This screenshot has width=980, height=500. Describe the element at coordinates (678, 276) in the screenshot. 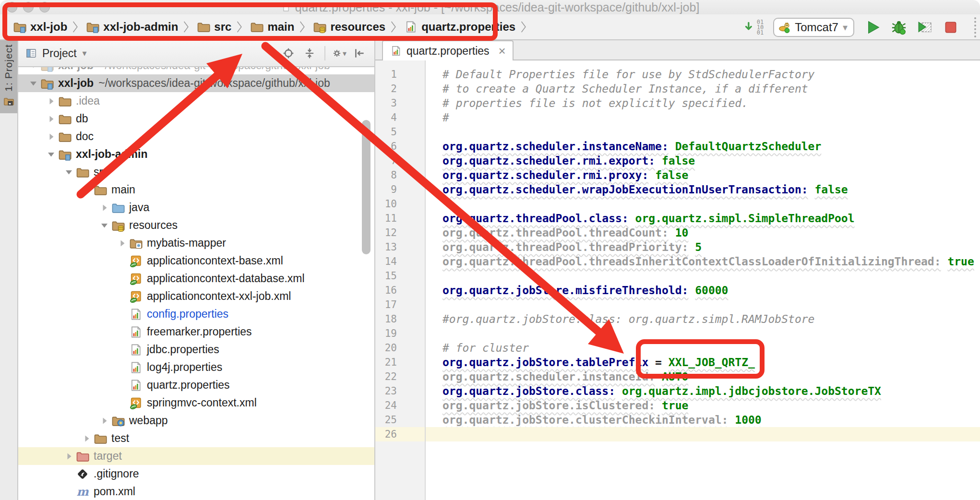

I see `code-line: 15` at that location.